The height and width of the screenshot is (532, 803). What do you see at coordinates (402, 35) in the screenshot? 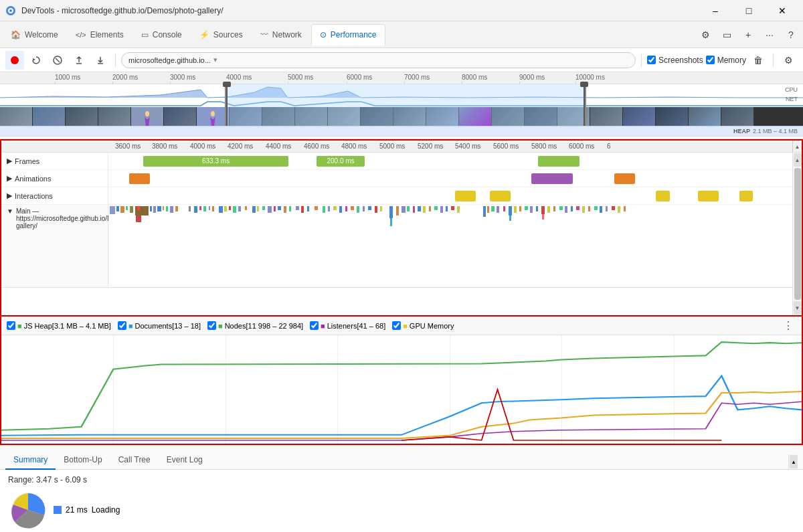
I see `devtools-tab-bar: 🏠 Welcome </> Elements ▭ Console ⚡ Sourc…` at bounding box center [402, 35].